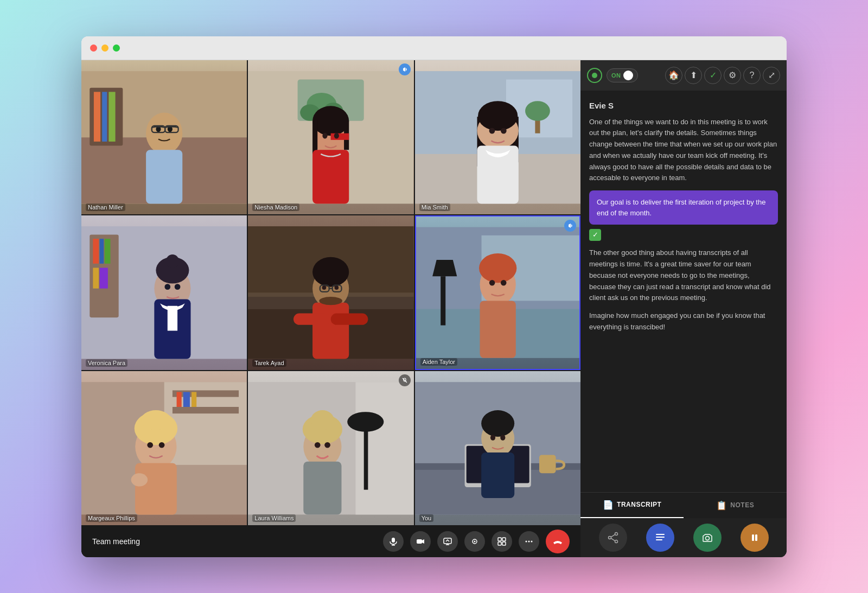 The height and width of the screenshot is (593, 868). Describe the element at coordinates (112, 518) in the screenshot. I see `label-margeaux: Margeaux Phillips` at that location.